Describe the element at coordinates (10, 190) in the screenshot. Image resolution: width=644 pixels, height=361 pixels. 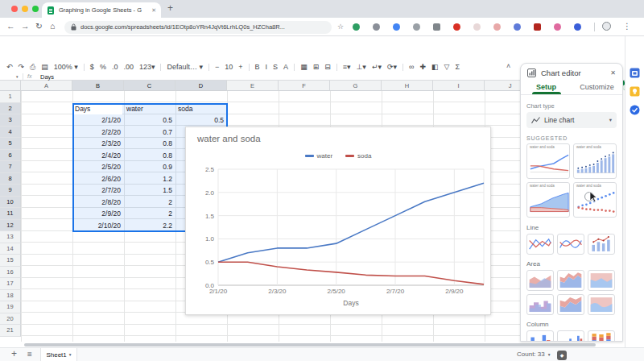
I see `row-header-9: 9` at that location.